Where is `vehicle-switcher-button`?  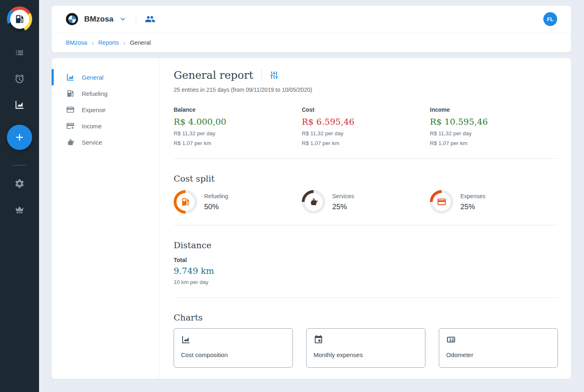 vehicle-switcher-button is located at coordinates (123, 19).